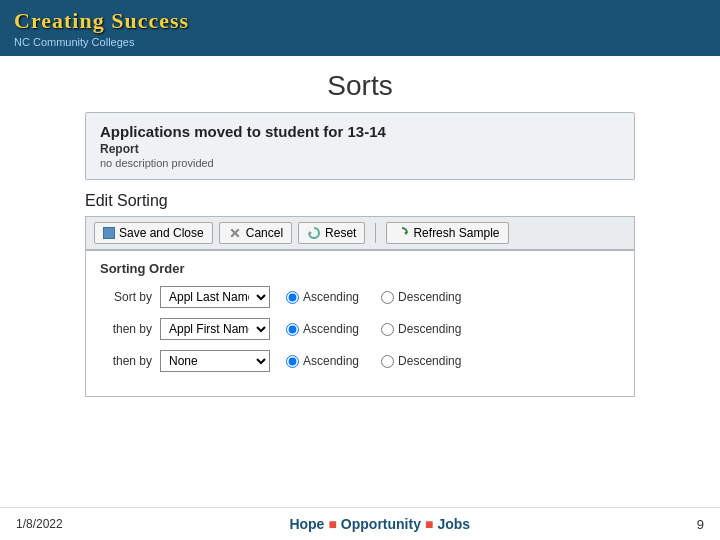 The image size is (720, 540). Describe the element at coordinates (360, 233) in the screenshot. I see `toolbar: Save and Close Cancel Reset` at that location.